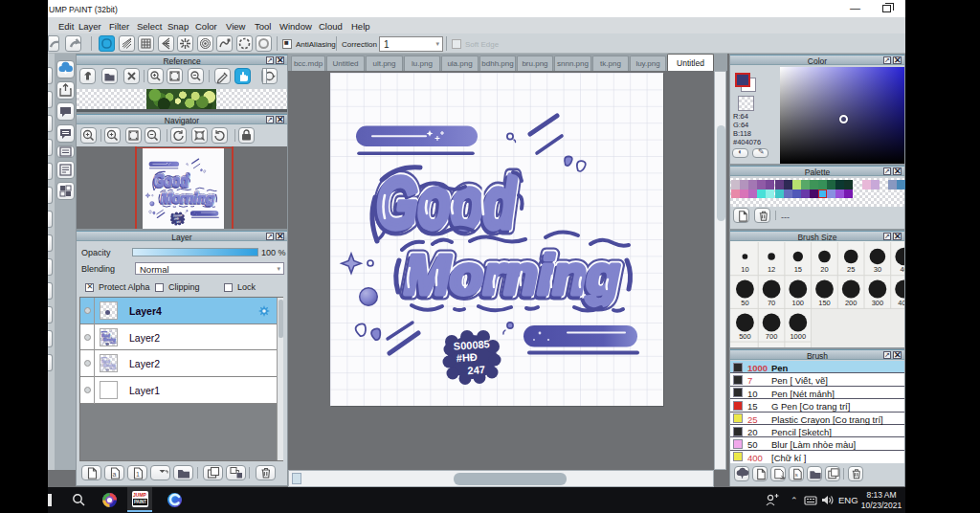 Image resolution: width=980 pixels, height=513 pixels. I want to click on svg-text: 1, so click(138, 475).